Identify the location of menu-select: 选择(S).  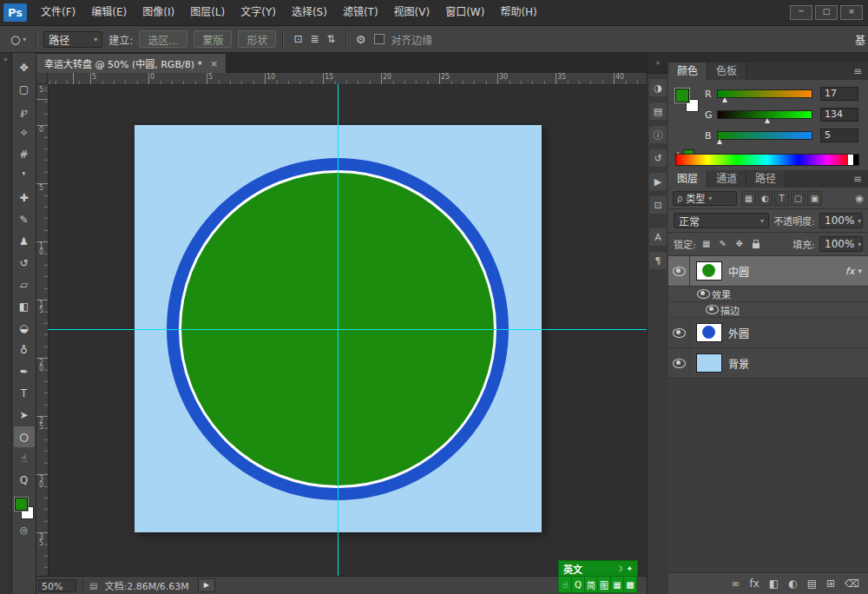
(309, 12).